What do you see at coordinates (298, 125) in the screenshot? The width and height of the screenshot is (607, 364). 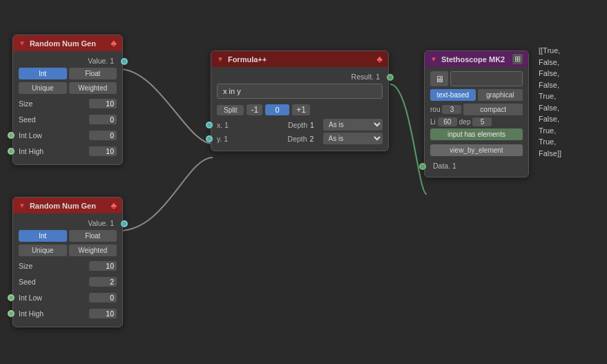 I see `depth1-label: Depth` at bounding box center [298, 125].